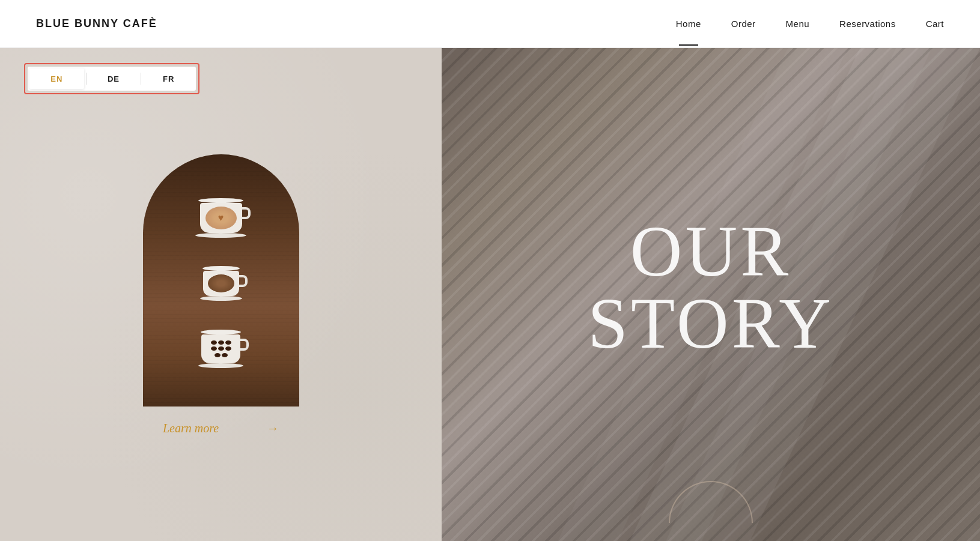 This screenshot has width=980, height=541. What do you see at coordinates (221, 429) in the screenshot?
I see `learn-more-section: Learn more →` at bounding box center [221, 429].